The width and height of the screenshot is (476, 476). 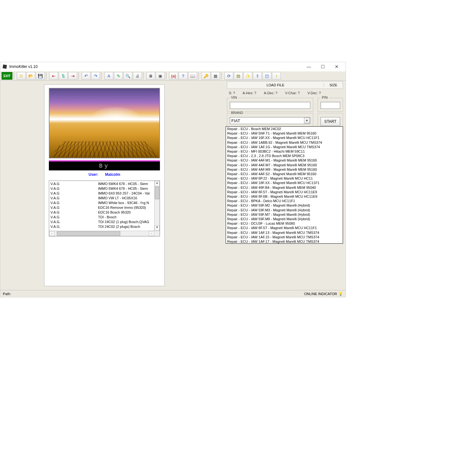 I want to click on scroll-right-icon: ›, so click(x=152, y=234).